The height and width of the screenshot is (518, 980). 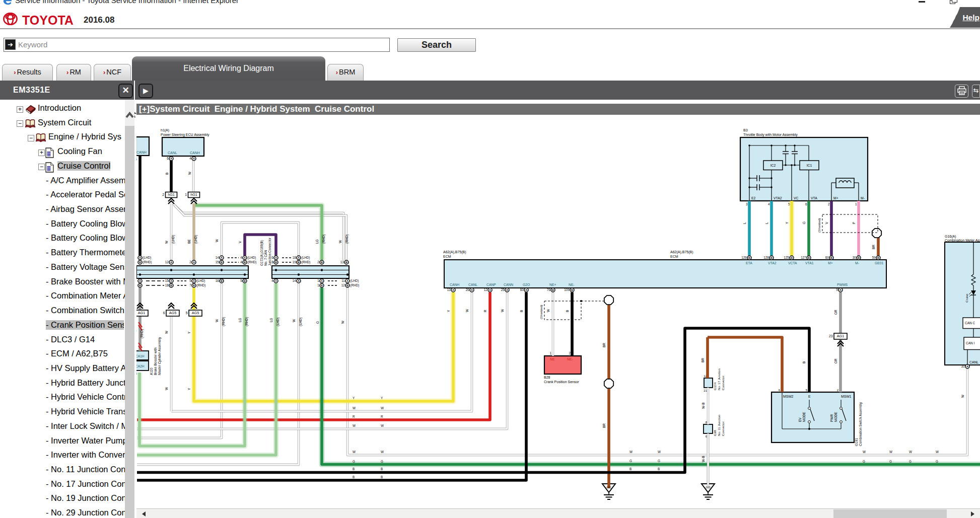 I want to click on svg-text: 13, so click(x=449, y=290).